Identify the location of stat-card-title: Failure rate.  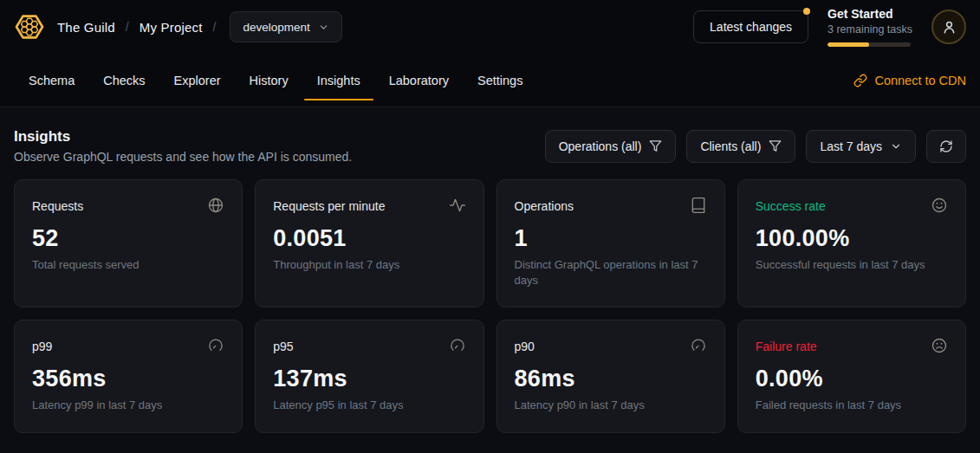
(787, 345).